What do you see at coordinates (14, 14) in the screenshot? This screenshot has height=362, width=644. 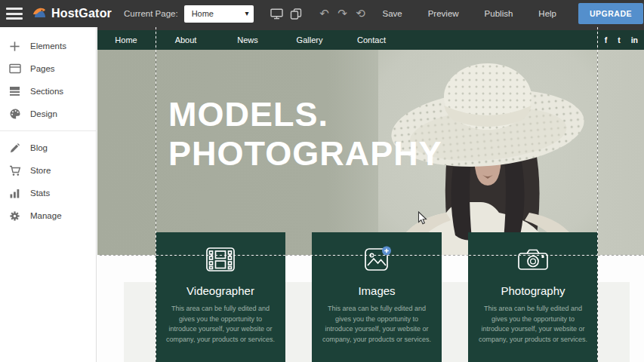 I see `hamburger-menu-icon` at bounding box center [14, 14].